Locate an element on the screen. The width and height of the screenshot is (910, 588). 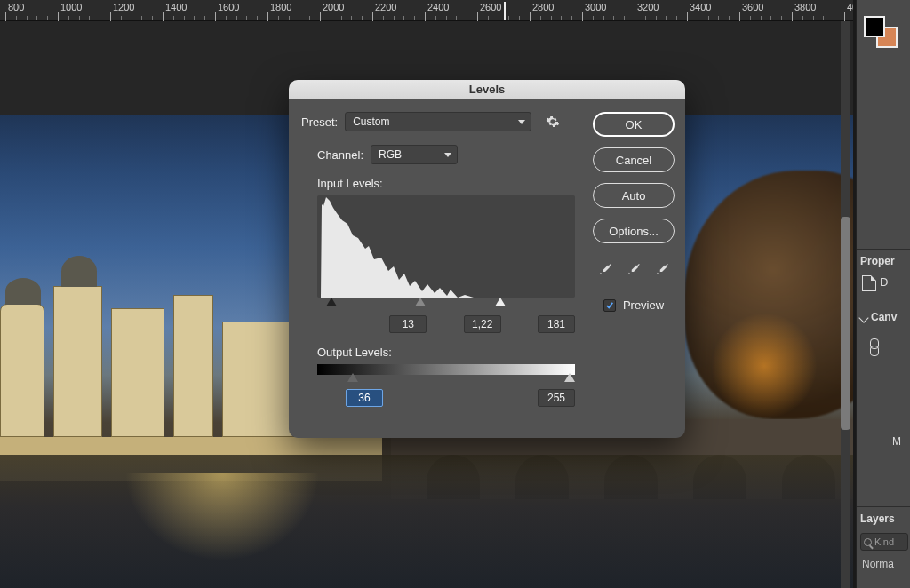
output-white-field is located at coordinates (556, 398).